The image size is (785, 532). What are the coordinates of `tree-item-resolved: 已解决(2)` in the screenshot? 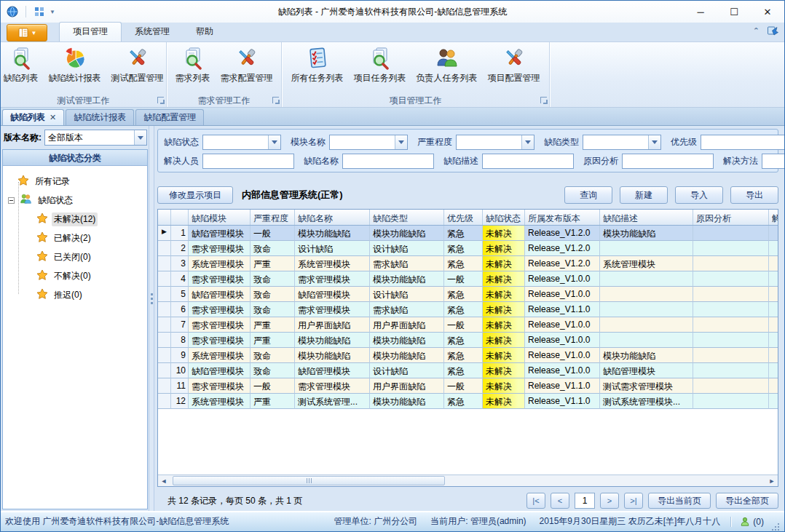 It's located at (76, 238).